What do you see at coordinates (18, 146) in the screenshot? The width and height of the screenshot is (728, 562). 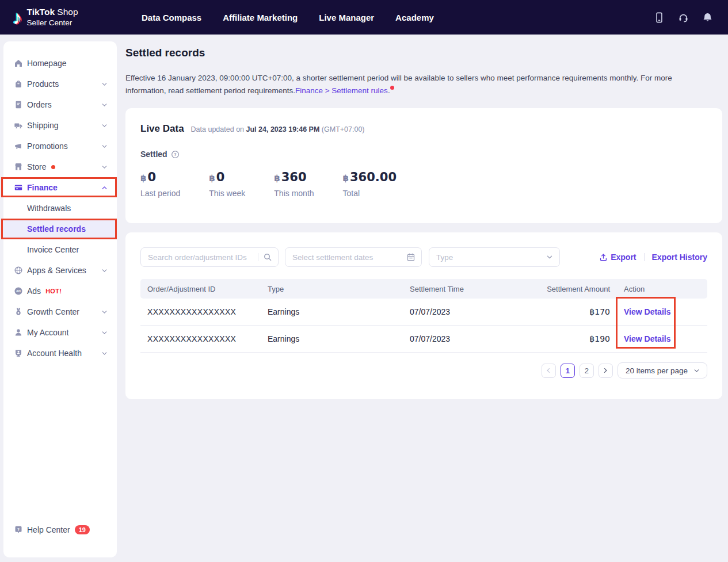 I see `promotions-megaphone-icon` at bounding box center [18, 146].